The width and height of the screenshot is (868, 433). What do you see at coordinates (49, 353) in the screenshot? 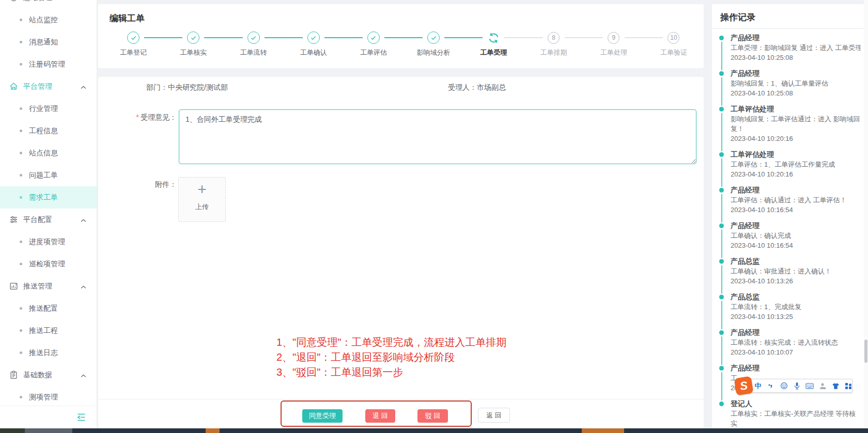
I see `sidebar-item-push-log: 推送日志` at bounding box center [49, 353].